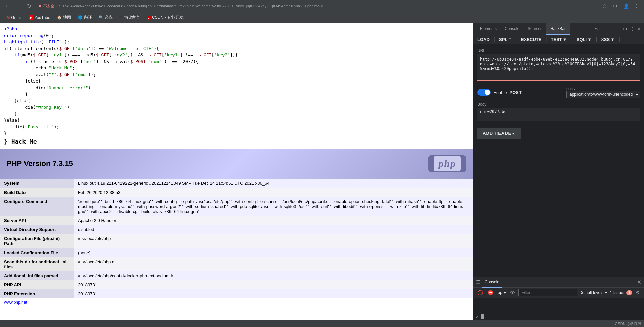 This screenshot has height=327, width=644. What do you see at coordinates (8, 18) in the screenshot?
I see `gmail-icon: M` at bounding box center [8, 18].